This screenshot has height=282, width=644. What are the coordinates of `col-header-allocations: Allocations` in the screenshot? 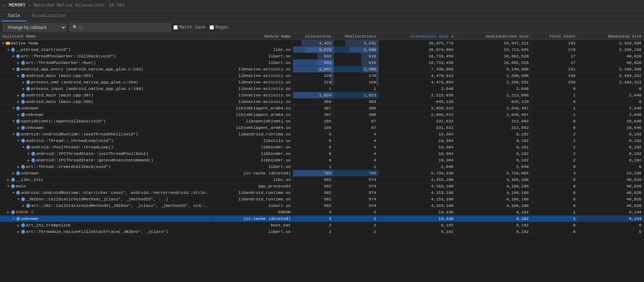 It's located at (314, 37).